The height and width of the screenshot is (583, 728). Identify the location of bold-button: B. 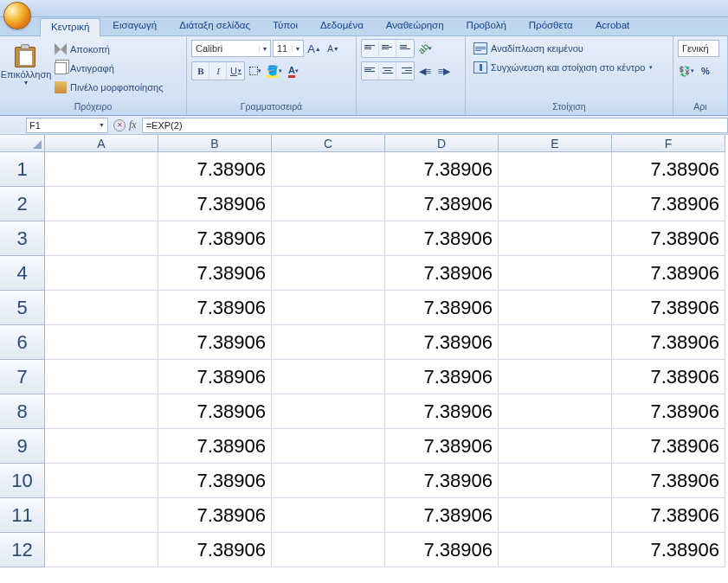
(201, 71).